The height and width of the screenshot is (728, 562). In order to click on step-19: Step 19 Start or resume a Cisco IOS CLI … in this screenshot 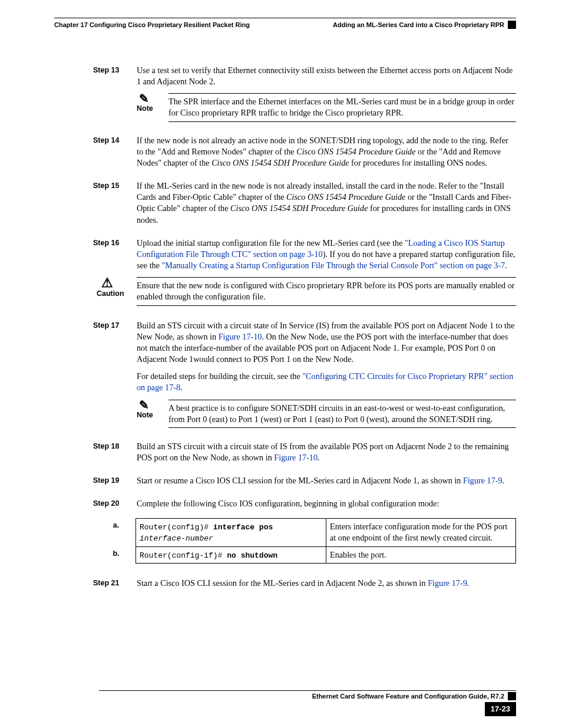, I will do `click(305, 483)`.